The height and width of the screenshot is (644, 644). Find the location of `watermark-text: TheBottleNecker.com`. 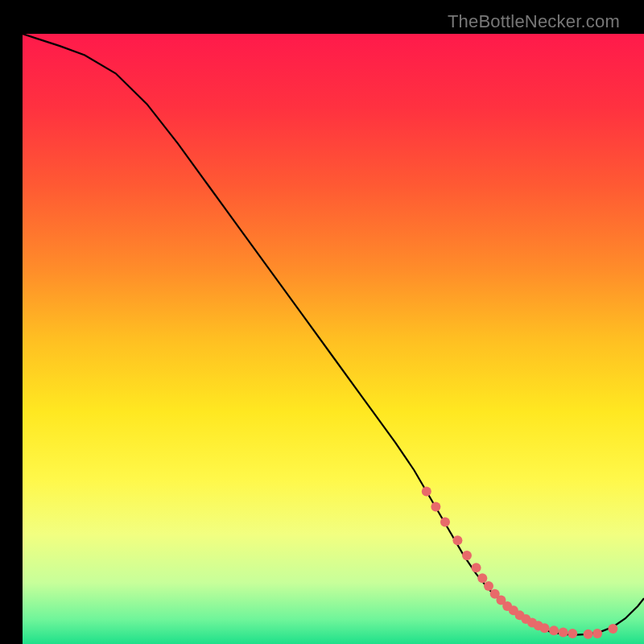

watermark-text: TheBottleNecker.com is located at coordinates (534, 22).